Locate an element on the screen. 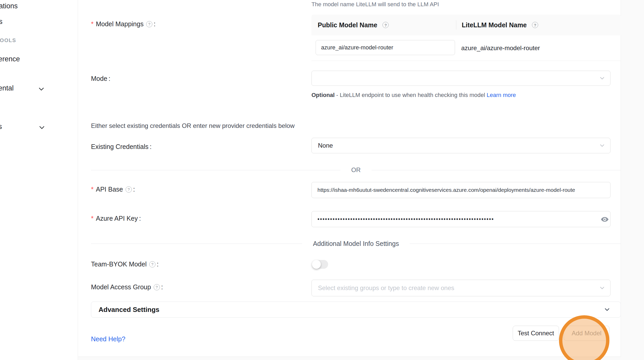 The height and width of the screenshot is (360, 644). sidebar-item: s is located at coordinates (1, 22).